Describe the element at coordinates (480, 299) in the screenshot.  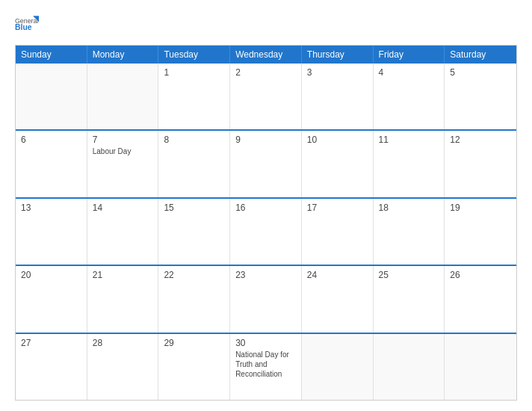
I see `day-cell: 26` at that location.